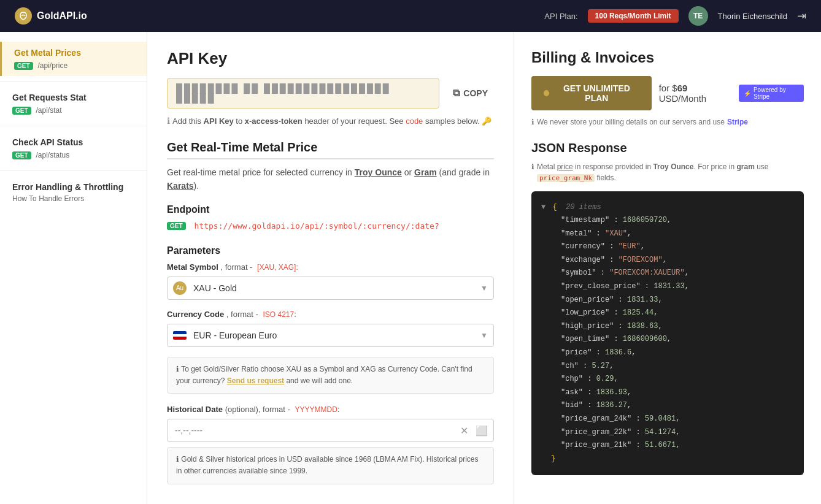 The image size is (821, 504). I want to click on top-navigation: GoldAPI.io API Plan: 100 Reqs/Month Limi…, so click(410, 16).